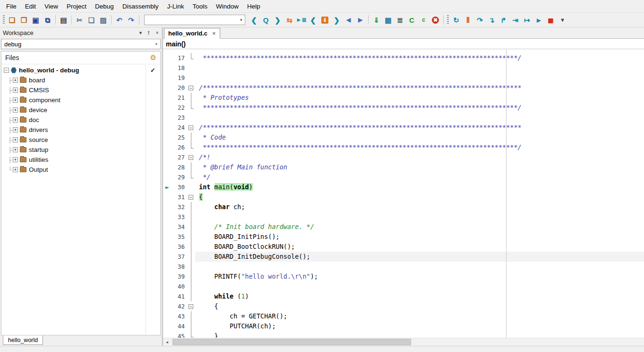 This screenshot has height=352, width=644. I want to click on pin-icon: ⊸, so click(148, 32).